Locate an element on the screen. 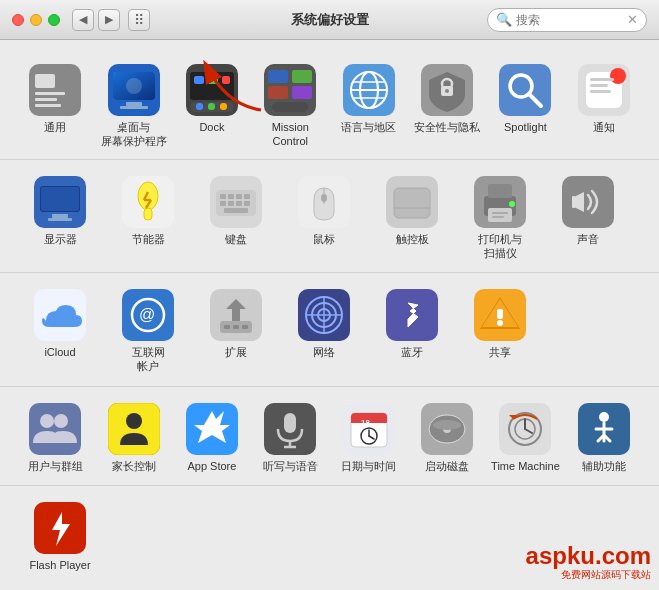  pref-general: 通用 is located at coordinates (55, 98).